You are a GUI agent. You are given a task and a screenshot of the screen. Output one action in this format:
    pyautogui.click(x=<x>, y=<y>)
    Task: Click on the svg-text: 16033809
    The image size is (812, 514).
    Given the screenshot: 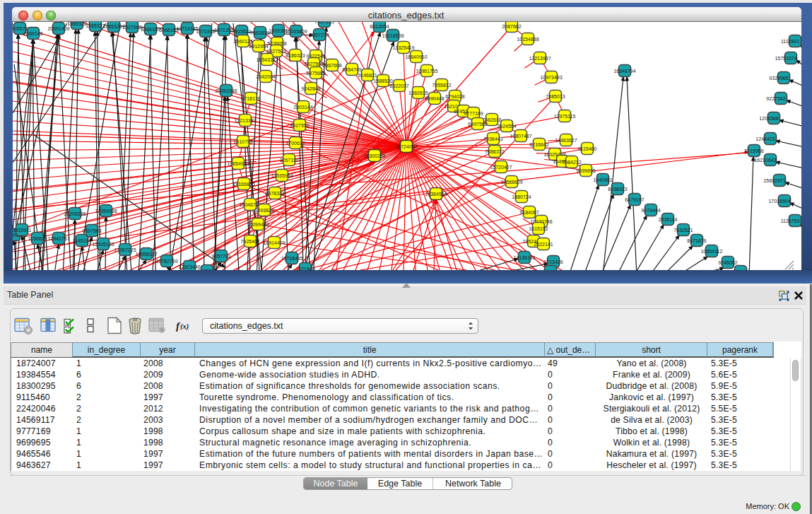 What is the action you would take?
    pyautogui.click(x=295, y=31)
    